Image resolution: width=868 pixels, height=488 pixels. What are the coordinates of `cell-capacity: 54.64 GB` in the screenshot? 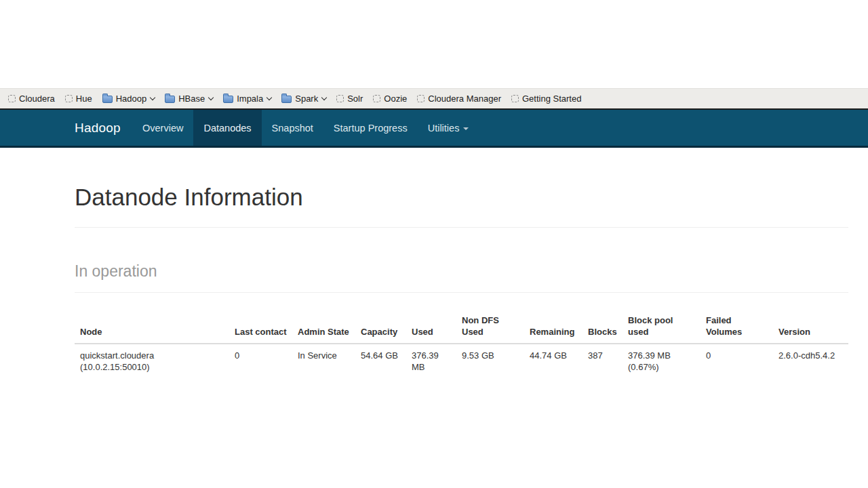 It's located at (381, 361).